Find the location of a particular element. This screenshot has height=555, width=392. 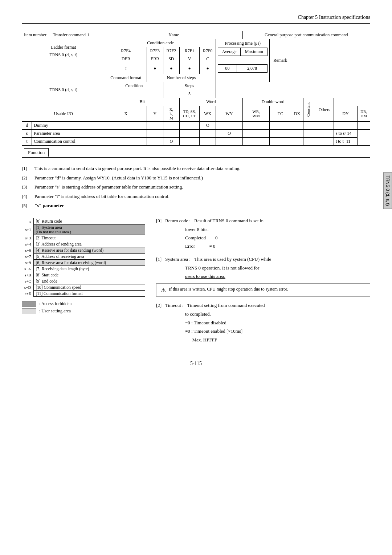

content-7: [7] Receiving data length (byte) is located at coordinates (89, 269).